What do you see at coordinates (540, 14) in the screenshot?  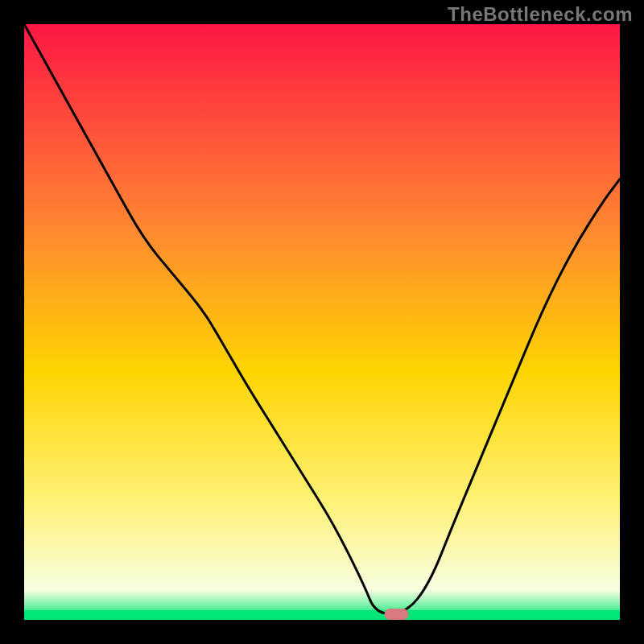 I see `watermark-text: TheBottleneck.com` at bounding box center [540, 14].